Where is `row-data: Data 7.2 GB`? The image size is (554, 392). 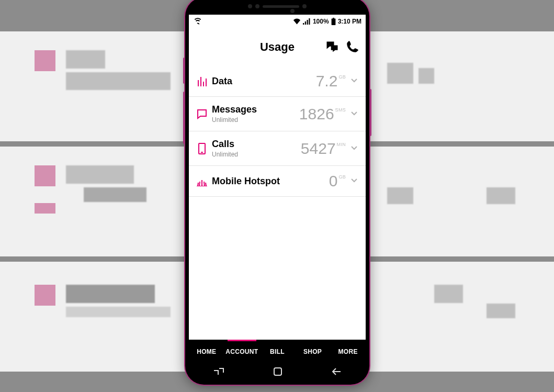
row-data: Data 7.2 GB is located at coordinates (277, 82).